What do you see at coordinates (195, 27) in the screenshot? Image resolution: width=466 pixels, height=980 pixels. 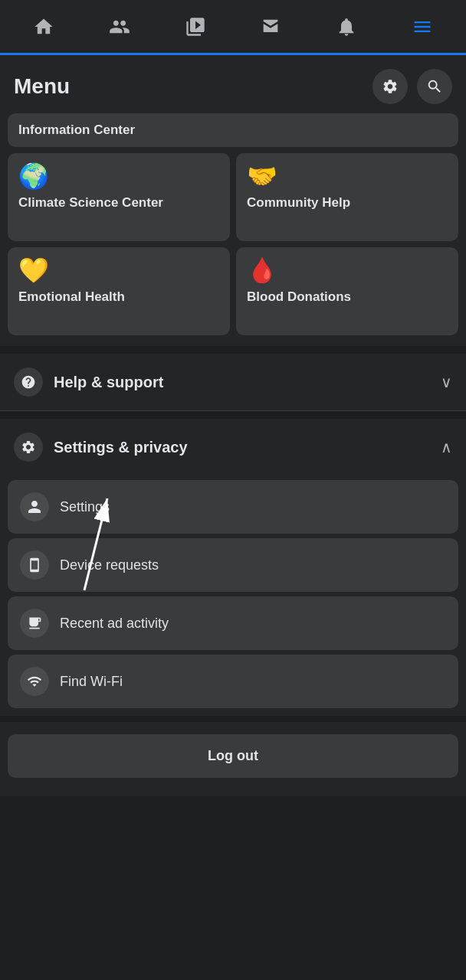 I see `nav-watch` at bounding box center [195, 27].